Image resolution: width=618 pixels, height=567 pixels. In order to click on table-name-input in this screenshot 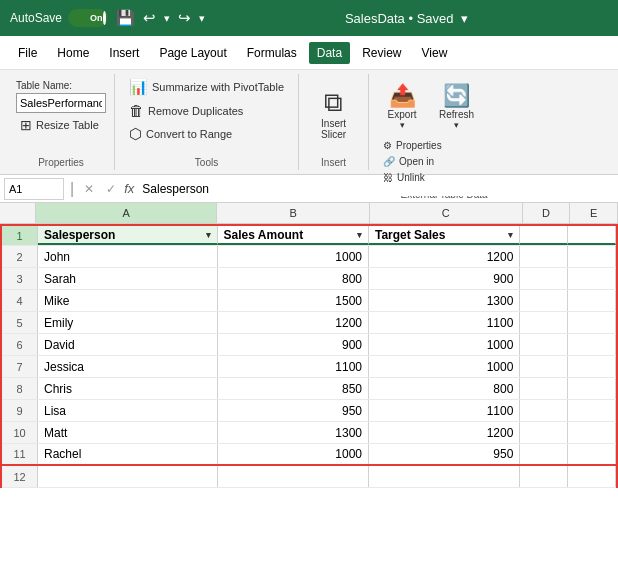, I will do `click(61, 103)`.